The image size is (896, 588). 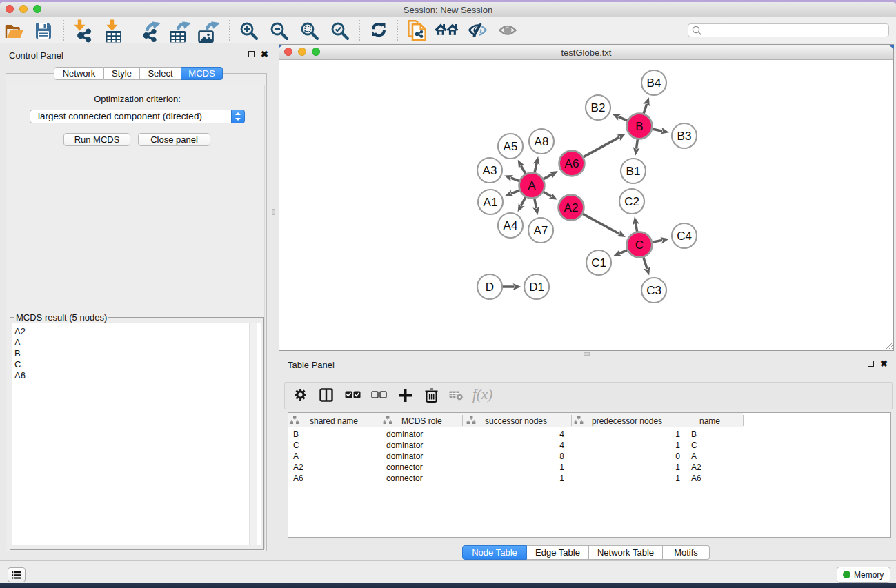 I want to click on svg-text: D, so click(x=490, y=287).